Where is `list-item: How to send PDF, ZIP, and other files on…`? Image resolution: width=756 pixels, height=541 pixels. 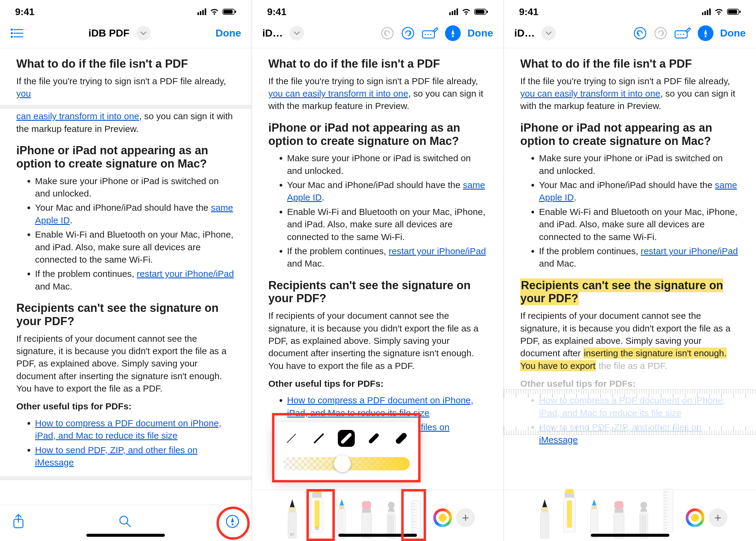
list-item: How to send PDF, ZIP, and other files on… is located at coordinates (135, 456).